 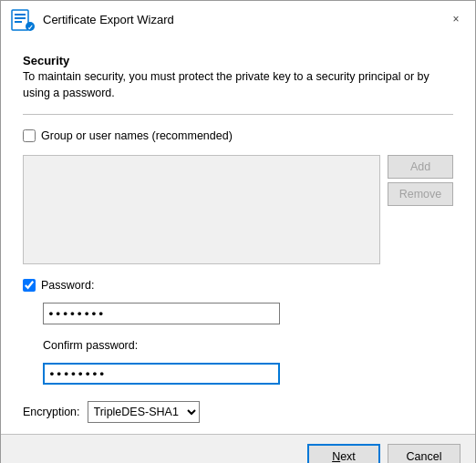 What do you see at coordinates (238, 115) in the screenshot?
I see `divider` at bounding box center [238, 115].